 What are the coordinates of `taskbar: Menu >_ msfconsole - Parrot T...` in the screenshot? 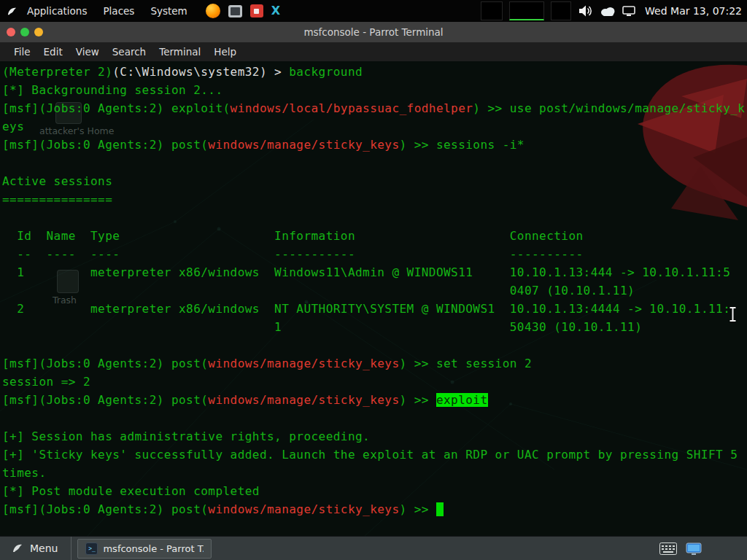 It's located at (374, 548).